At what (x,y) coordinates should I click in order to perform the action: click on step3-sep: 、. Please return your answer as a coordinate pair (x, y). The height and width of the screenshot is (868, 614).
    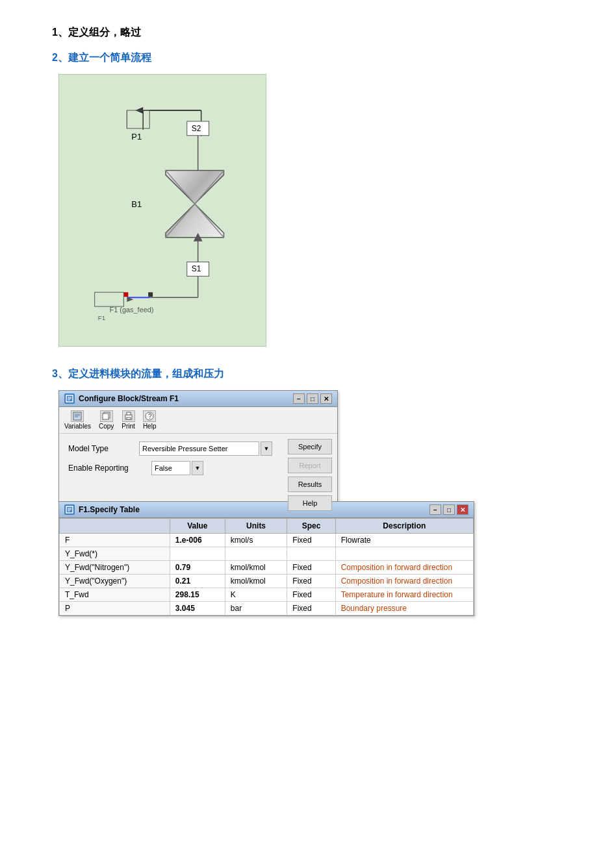
    Looking at the image, I should click on (63, 374).